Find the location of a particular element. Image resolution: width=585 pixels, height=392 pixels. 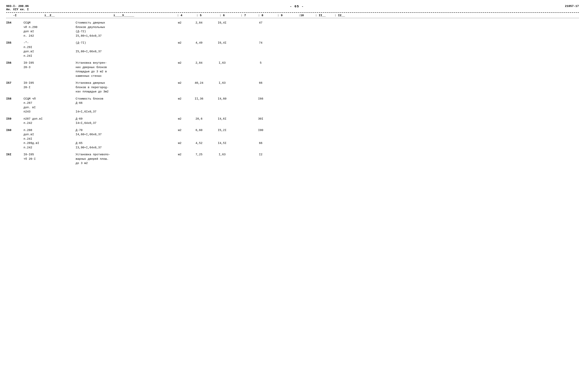

row-7-col-4: 7,25 is located at coordinates (199, 155).